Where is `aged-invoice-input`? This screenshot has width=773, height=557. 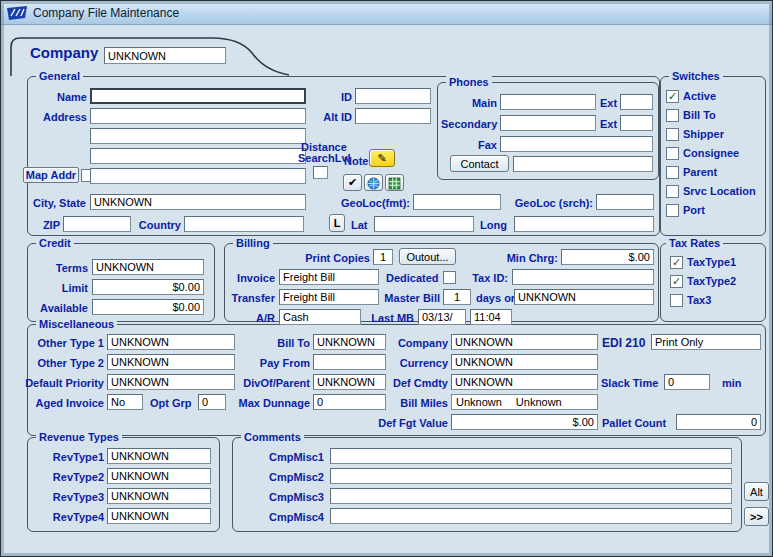 aged-invoice-input is located at coordinates (125, 402).